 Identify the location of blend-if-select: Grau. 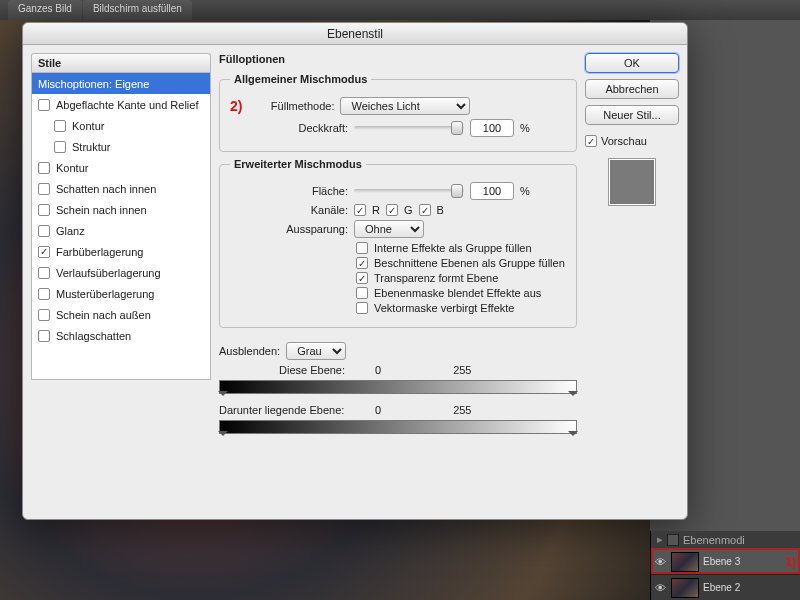
(316, 351).